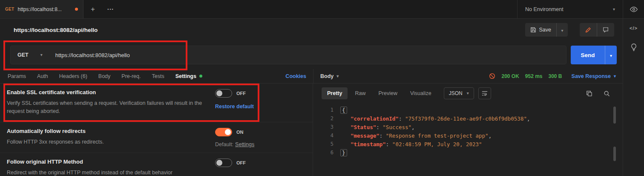 The height and width of the screenshot is (176, 644). What do you see at coordinates (240, 132) in the screenshot?
I see `toggle-state-label: ON` at bounding box center [240, 132].